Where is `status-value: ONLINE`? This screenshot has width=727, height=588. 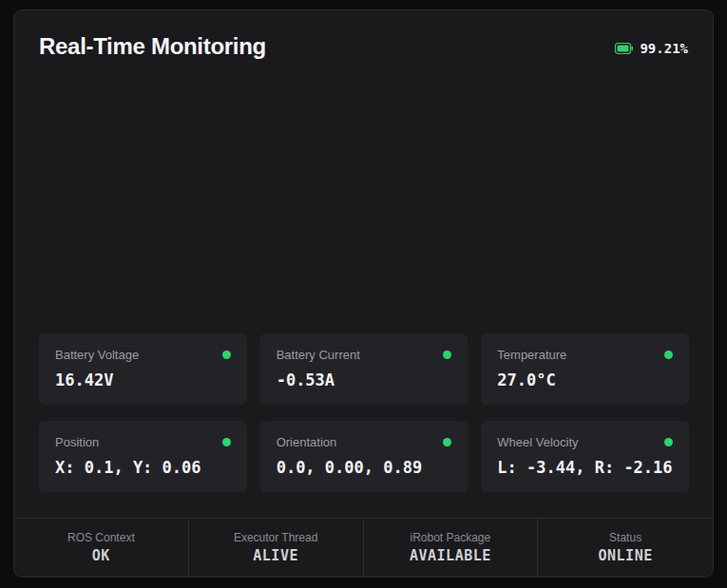 status-value: ONLINE is located at coordinates (625, 556).